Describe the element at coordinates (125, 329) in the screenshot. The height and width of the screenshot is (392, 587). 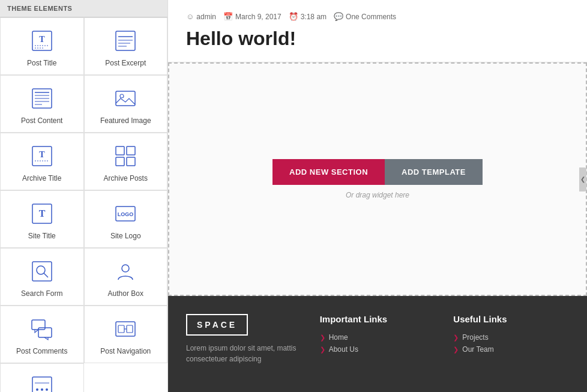
I see `post-navigation-icon` at that location.